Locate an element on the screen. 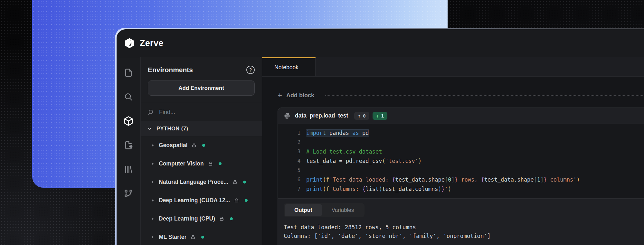  environment-label: Computer Vision is located at coordinates (181, 164).